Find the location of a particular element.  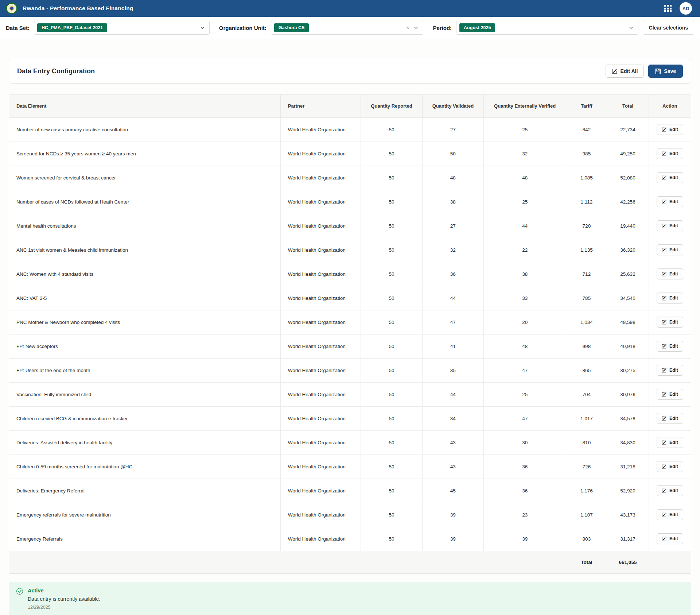

data-element-cell: Screened for NCDs ≥ 35 years women ≥ 40 … is located at coordinates (145, 154).